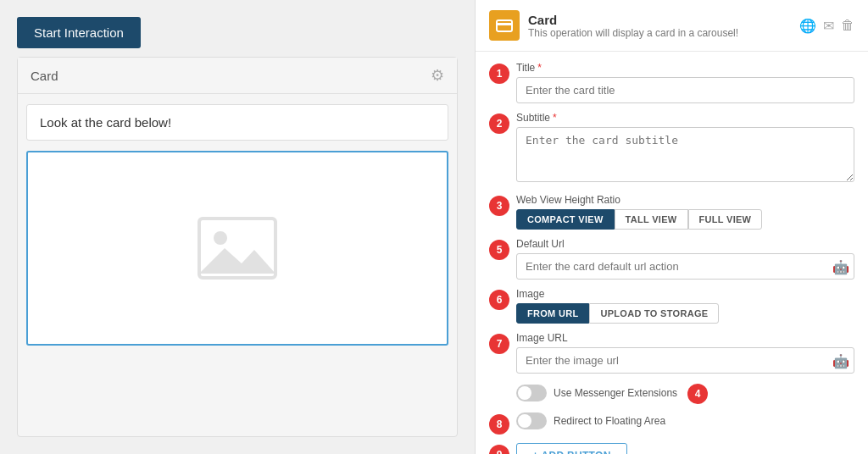 The height and width of the screenshot is (454, 868). Describe the element at coordinates (437, 75) in the screenshot. I see `gear-icon: ⚙` at that location.